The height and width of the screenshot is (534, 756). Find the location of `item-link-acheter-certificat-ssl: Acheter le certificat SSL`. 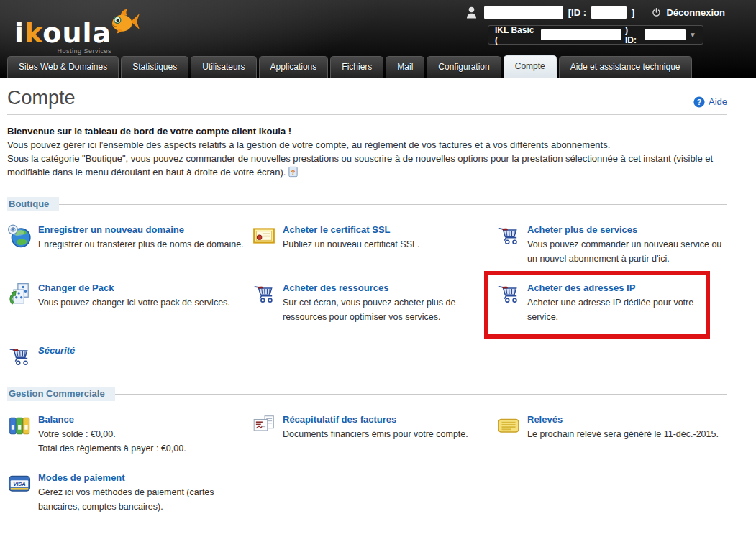

item-link-acheter-certificat-ssl: Acheter le certificat SSL is located at coordinates (337, 230).